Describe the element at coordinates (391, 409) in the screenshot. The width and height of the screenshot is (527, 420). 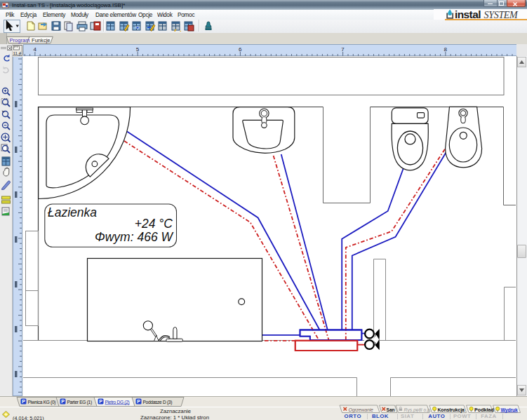
I see `svg-text: San` at that location.